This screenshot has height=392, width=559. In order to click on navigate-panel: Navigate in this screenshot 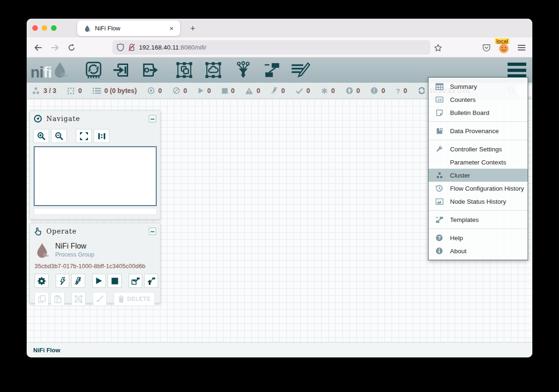, I will do `click(95, 165)`.